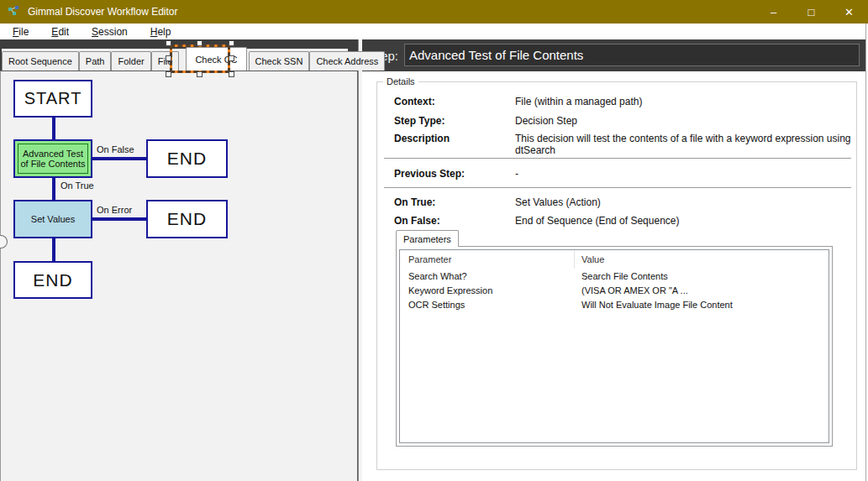 Image resolution: width=868 pixels, height=481 pixels. I want to click on tab-root-sequence: Root Sequence, so click(40, 60).